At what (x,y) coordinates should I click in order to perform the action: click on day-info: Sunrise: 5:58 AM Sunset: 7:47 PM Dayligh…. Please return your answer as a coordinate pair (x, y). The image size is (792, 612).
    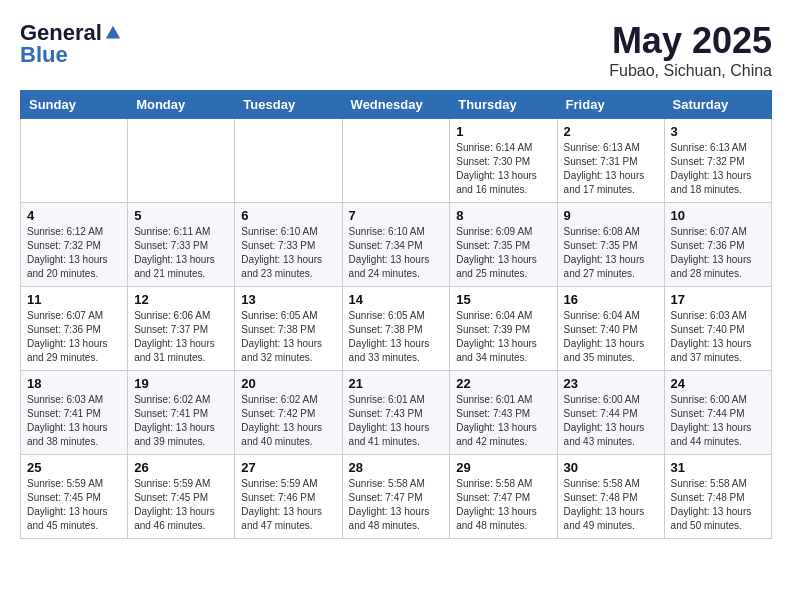
    Looking at the image, I should click on (396, 505).